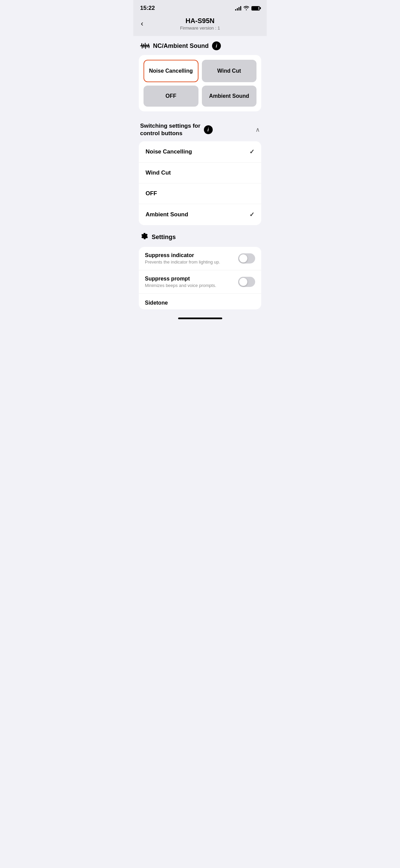 The height and width of the screenshot is (868, 400). I want to click on suppress-prompt-title: Suppress prompt, so click(191, 279).